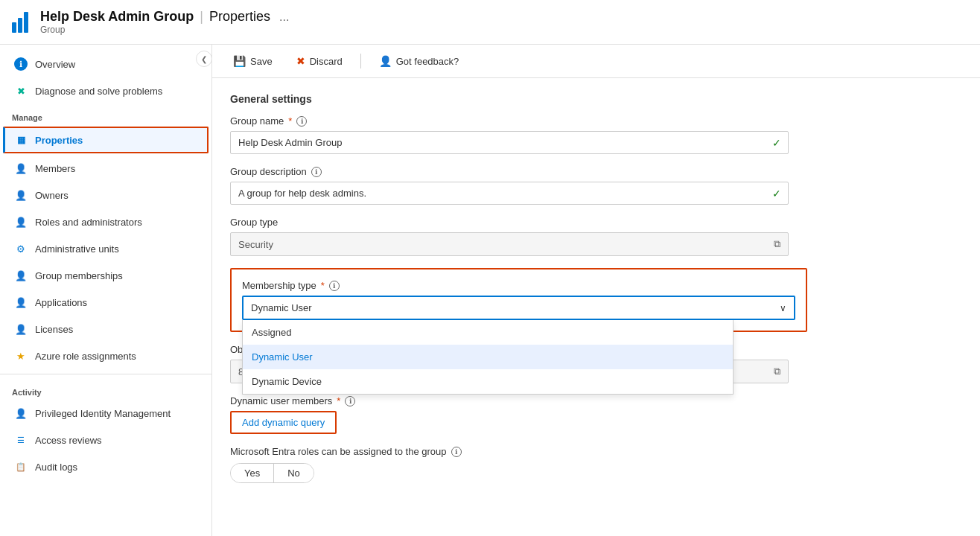 This screenshot has height=536, width=980. What do you see at coordinates (21, 329) in the screenshot?
I see `licenses-icon: 👤` at bounding box center [21, 329].